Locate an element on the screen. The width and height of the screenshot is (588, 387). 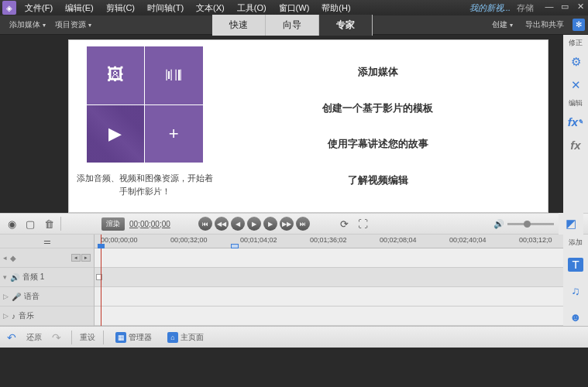
scrub-handle-icon is located at coordinates (235, 246).